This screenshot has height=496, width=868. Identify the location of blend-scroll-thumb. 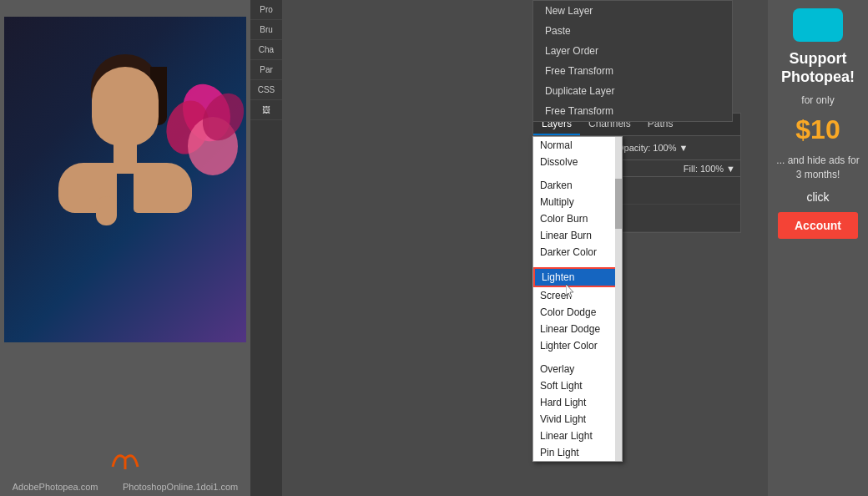
(618, 204).